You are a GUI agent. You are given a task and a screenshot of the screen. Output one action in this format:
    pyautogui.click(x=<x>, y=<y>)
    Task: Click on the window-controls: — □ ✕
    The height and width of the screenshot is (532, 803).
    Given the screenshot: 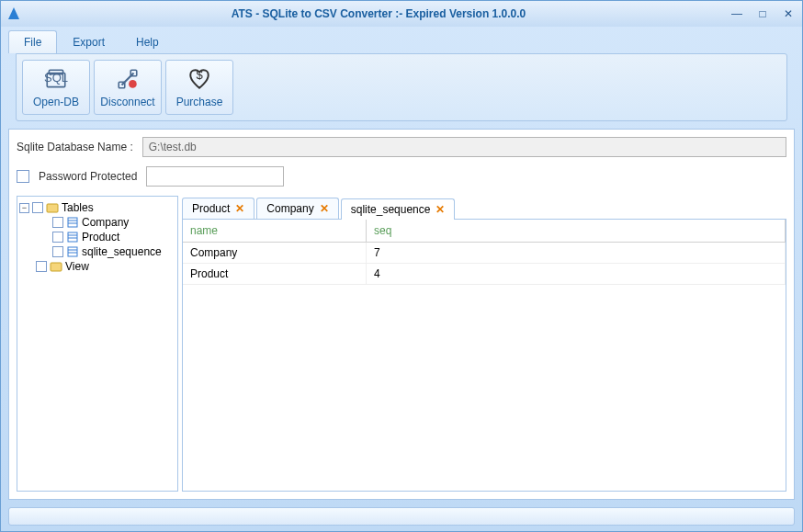 What is the action you would take?
    pyautogui.click(x=763, y=14)
    